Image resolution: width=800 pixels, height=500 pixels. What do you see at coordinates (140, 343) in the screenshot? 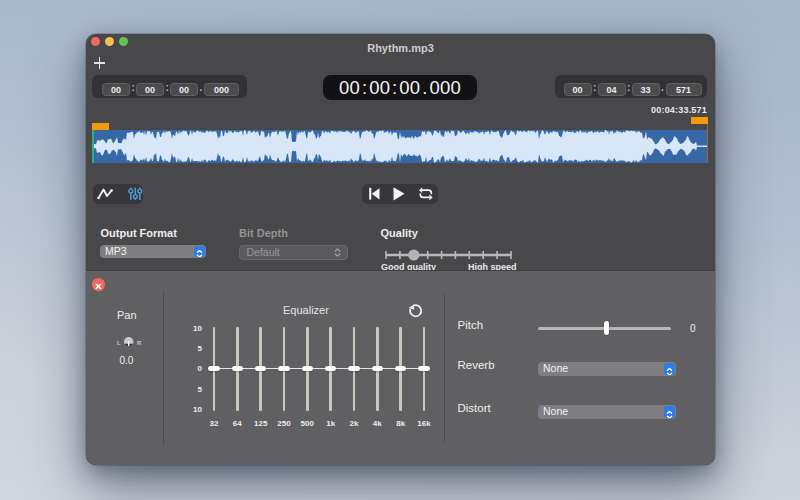
I see `svg-text: R` at bounding box center [140, 343].